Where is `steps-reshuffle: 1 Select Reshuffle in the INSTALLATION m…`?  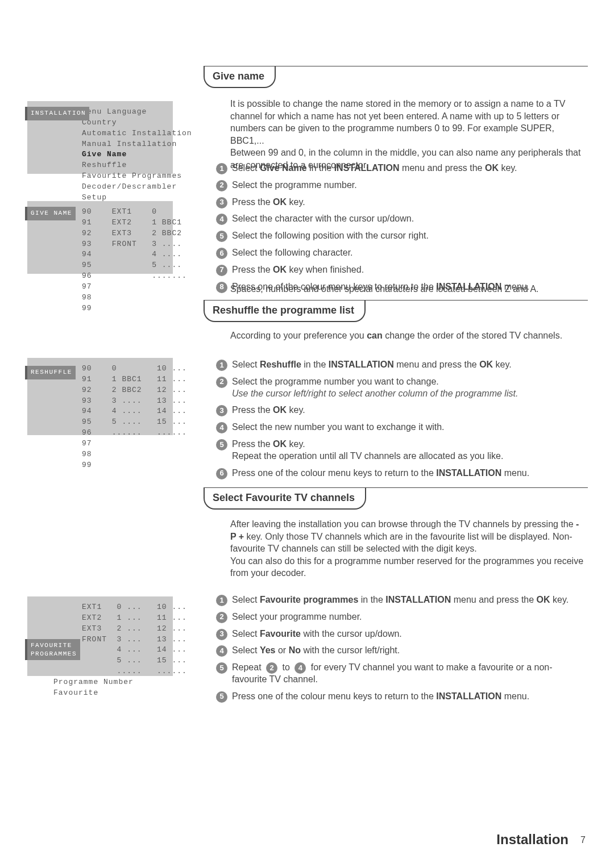
steps-reshuffle: 1 Select Reshuffle in the INSTALLATION m… is located at coordinates (401, 422).